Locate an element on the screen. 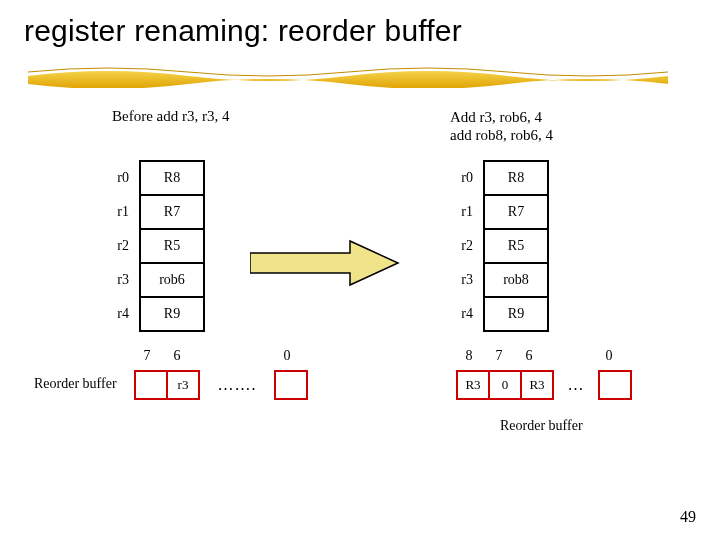 The width and height of the screenshot is (720, 540). rob-ellipsis: ……. is located at coordinates (237, 385).